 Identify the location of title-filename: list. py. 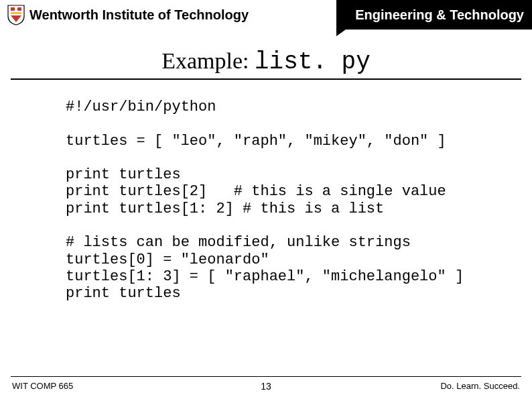
(312, 62).